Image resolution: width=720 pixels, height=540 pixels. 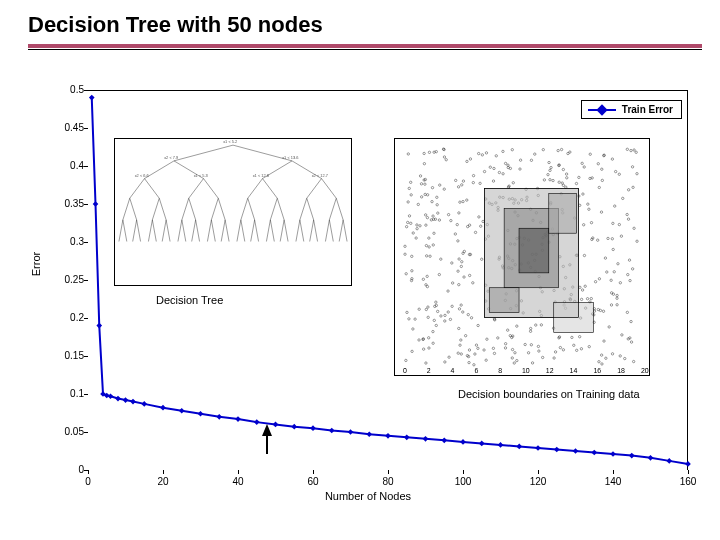 What do you see at coordinates (66, 90) in the screenshot?
I see `y-tick-label: 0.5` at bounding box center [66, 90].